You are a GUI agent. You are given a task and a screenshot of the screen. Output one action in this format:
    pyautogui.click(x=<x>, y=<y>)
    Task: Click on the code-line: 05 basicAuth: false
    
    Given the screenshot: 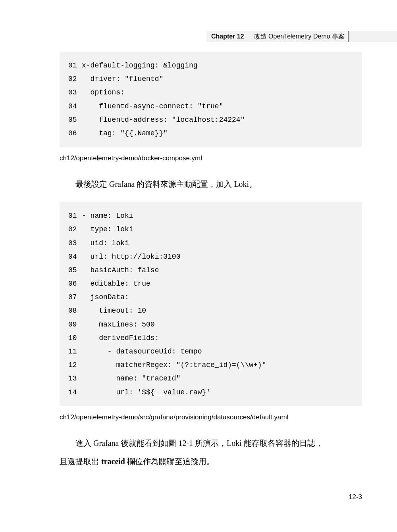 What is the action you would take?
    pyautogui.click(x=211, y=270)
    